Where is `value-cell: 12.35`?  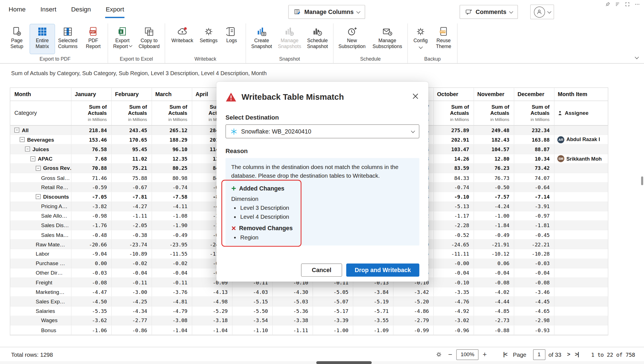
value-cell: 12.35 is located at coordinates (172, 159).